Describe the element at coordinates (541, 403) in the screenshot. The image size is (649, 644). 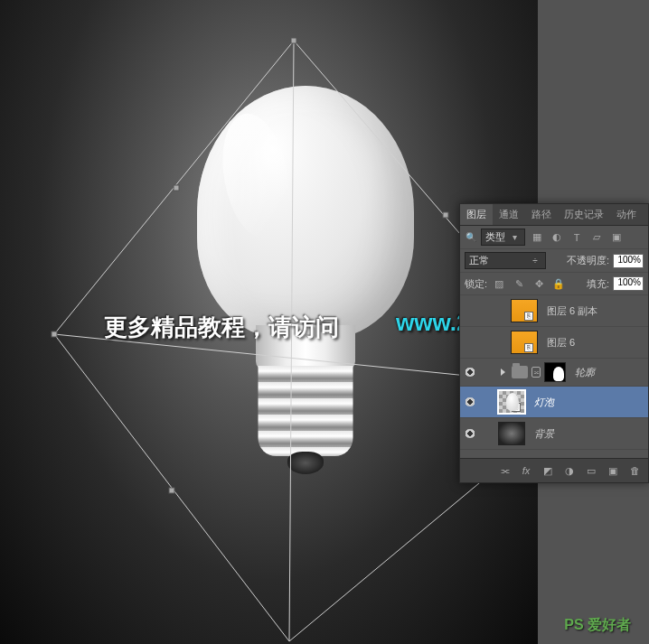
I see `layer-name: 灯泡` at that location.